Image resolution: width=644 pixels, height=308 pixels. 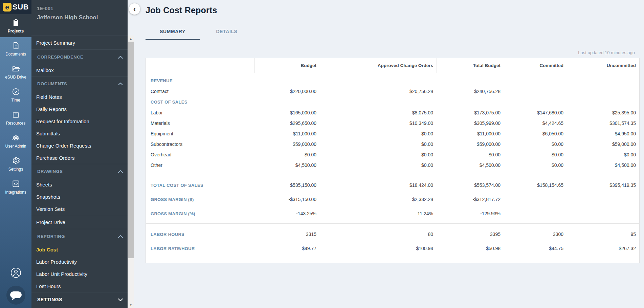 What do you see at coordinates (80, 109) in the screenshot?
I see `sidebar-item-daily-reports: Daily Reports` at bounding box center [80, 109].